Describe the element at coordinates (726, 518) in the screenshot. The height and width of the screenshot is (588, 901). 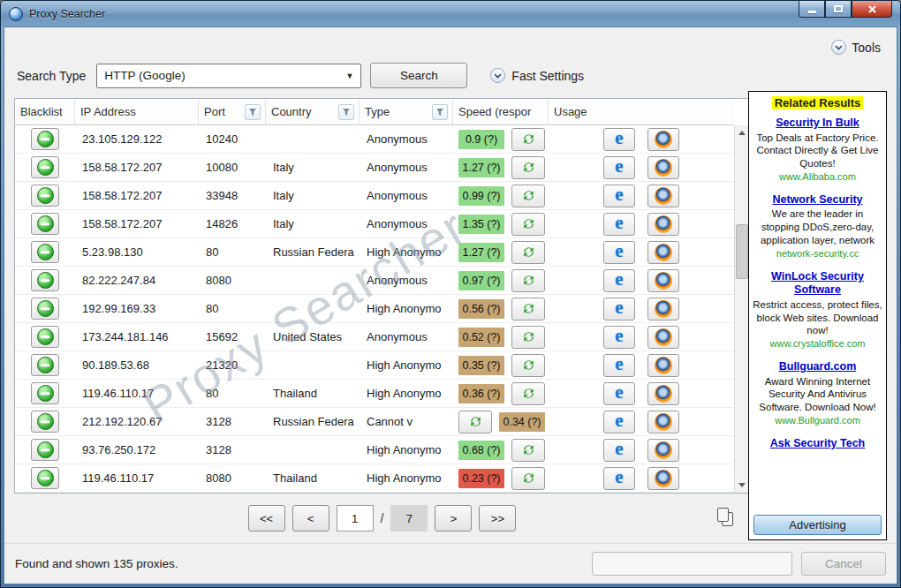
I see `copy-pages-icon` at that location.